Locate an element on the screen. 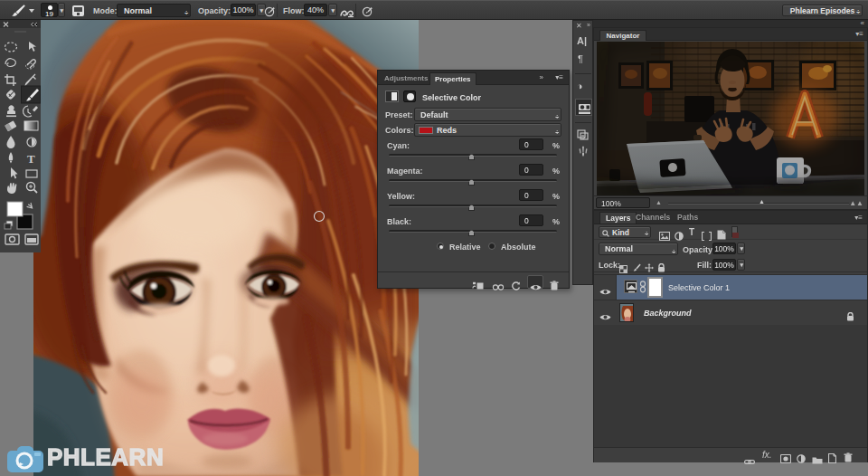 The height and width of the screenshot is (476, 868). svg-text: T is located at coordinates (31, 159).